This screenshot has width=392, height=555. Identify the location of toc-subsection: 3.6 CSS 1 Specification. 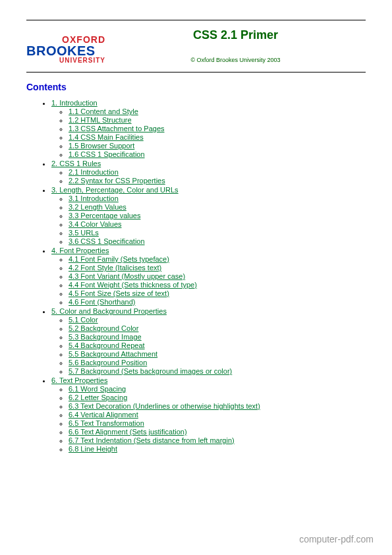
(217, 241).